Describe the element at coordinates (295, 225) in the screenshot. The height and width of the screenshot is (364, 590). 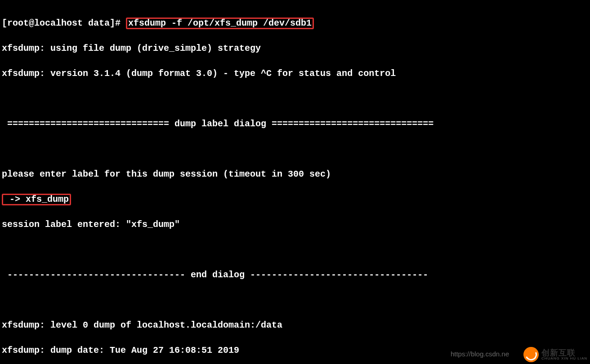
I see `output-line: session label entered: "xfs_dump"` at that location.